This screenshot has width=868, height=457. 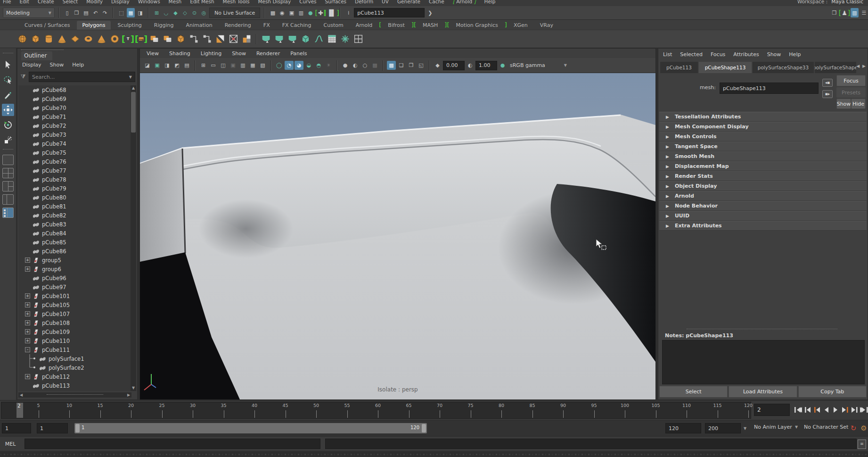 What do you see at coordinates (851, 81) in the screenshot?
I see `focus-button: Focus` at bounding box center [851, 81].